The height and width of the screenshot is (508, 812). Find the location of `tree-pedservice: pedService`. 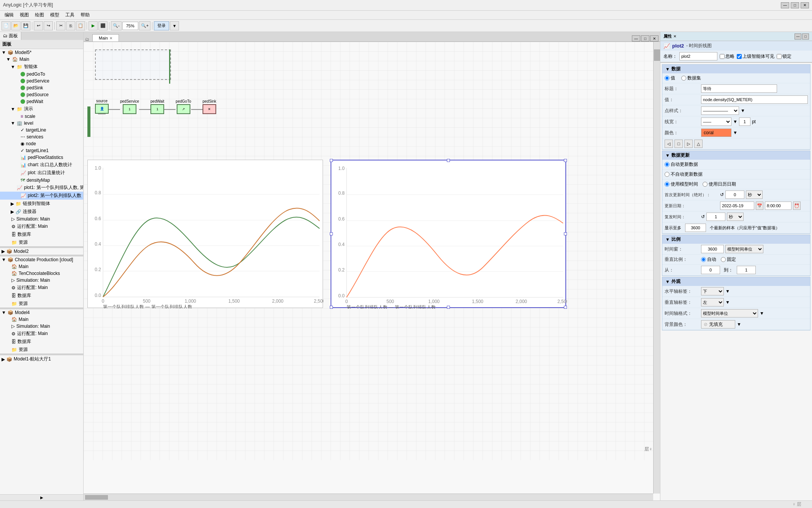

tree-pedservice: pedService is located at coordinates (42, 81).